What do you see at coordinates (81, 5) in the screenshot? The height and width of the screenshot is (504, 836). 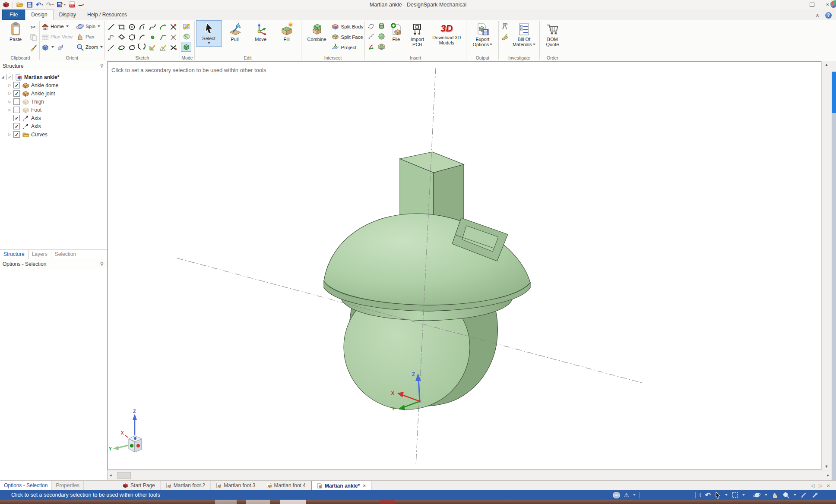 I see `customize-toolbar-button: ▬▾` at bounding box center [81, 5].